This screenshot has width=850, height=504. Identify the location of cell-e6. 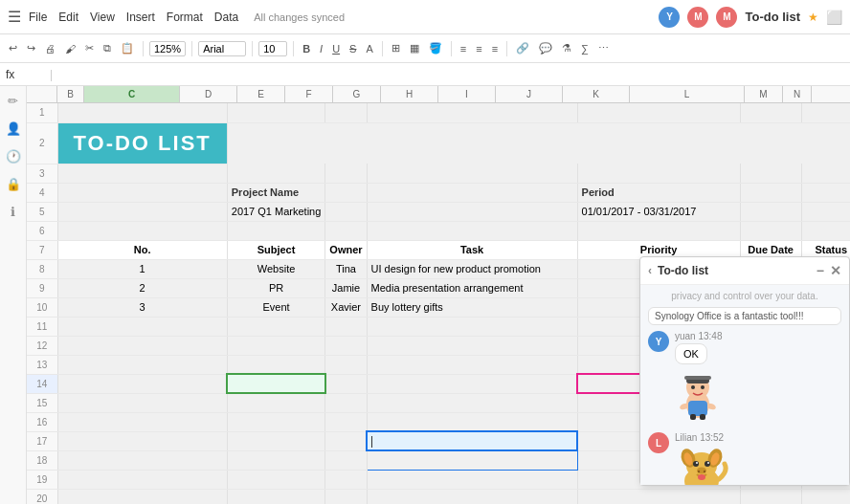
(472, 230).